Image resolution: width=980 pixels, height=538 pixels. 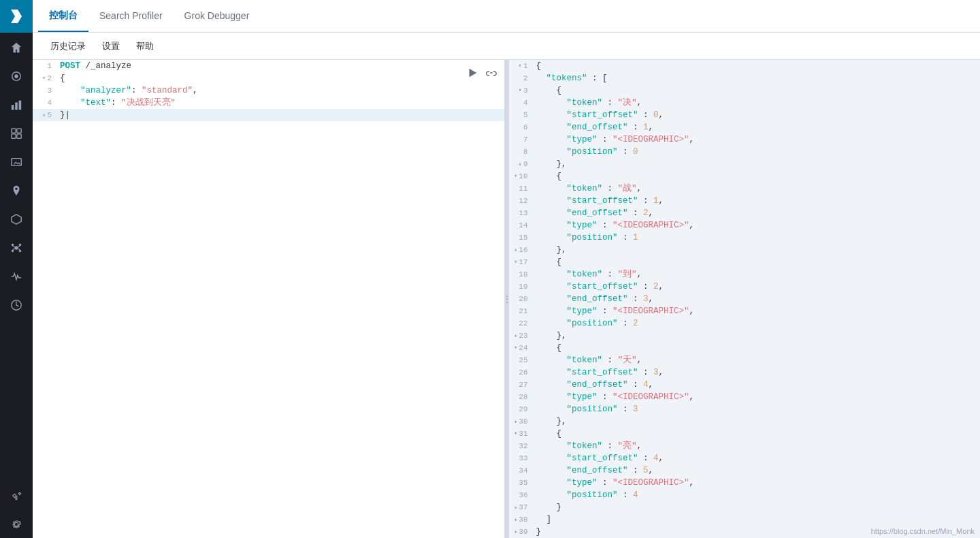 What do you see at coordinates (521, 238) in the screenshot?
I see `out-lnum-15: 15` at bounding box center [521, 238].